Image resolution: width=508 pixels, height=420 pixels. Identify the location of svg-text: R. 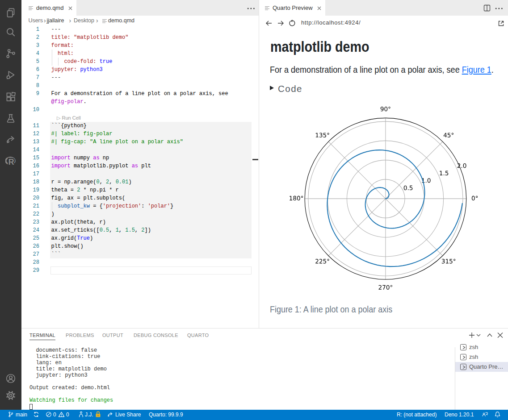
(12, 162).